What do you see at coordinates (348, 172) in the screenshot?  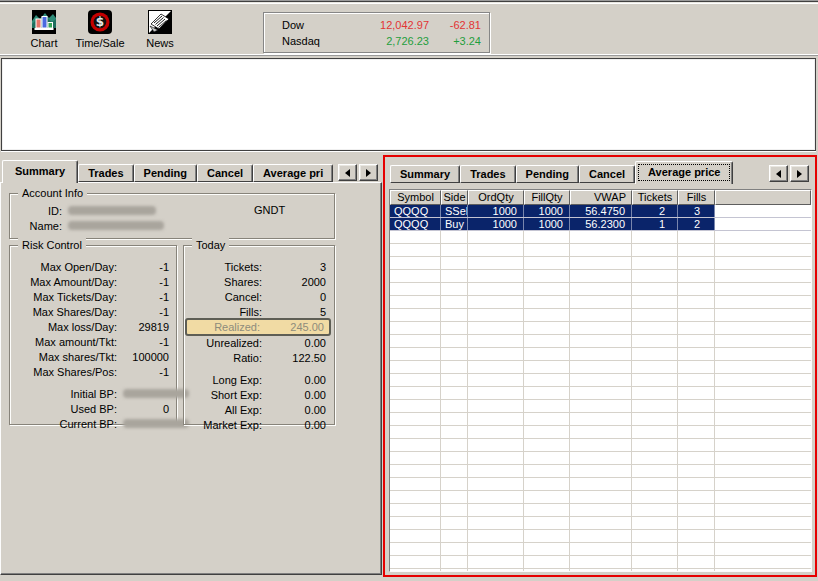 I see `left-tab-scroll-left-button` at bounding box center [348, 172].